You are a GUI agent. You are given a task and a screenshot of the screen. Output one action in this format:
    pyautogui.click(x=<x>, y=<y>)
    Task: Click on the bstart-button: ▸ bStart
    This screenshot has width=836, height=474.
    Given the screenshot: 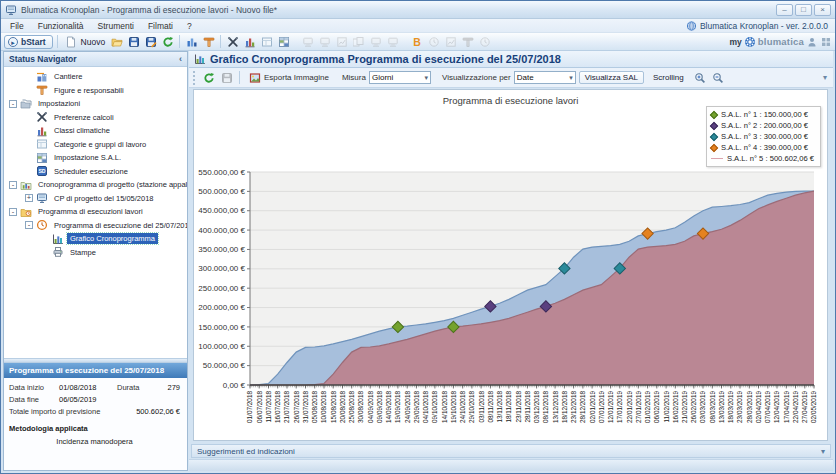 What is the action you would take?
    pyautogui.click(x=28, y=42)
    